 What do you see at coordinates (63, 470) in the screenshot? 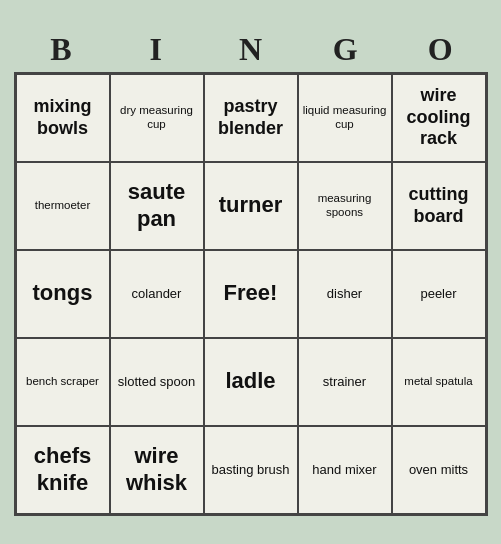
I see `bingo-cell-20: chefs knife` at bounding box center [63, 470].